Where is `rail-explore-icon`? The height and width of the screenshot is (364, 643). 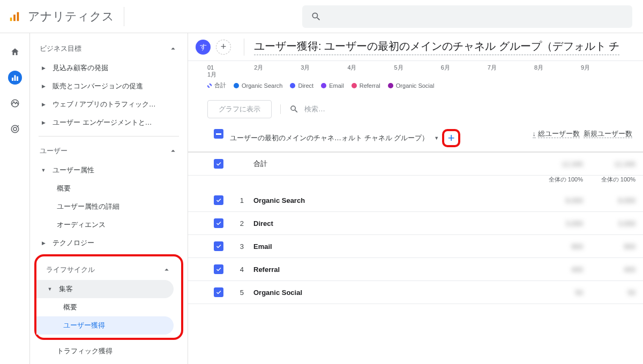
rail-explore-icon is located at coordinates (15, 103).